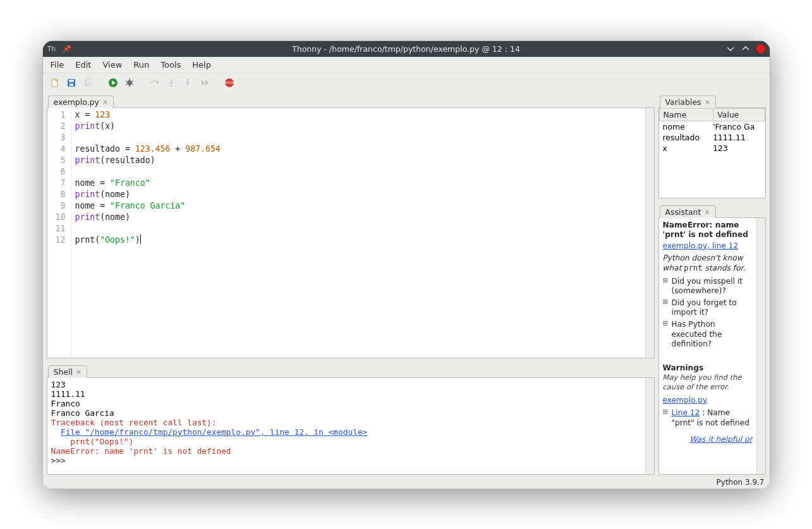 The image size is (812, 529). I want to click on assistant-error-link: exemplo.py, line 12, so click(701, 246).